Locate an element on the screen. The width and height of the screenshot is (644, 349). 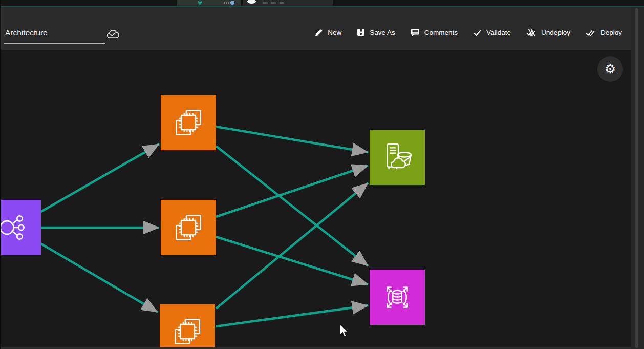
load-balancer-icon is located at coordinates (15, 228).